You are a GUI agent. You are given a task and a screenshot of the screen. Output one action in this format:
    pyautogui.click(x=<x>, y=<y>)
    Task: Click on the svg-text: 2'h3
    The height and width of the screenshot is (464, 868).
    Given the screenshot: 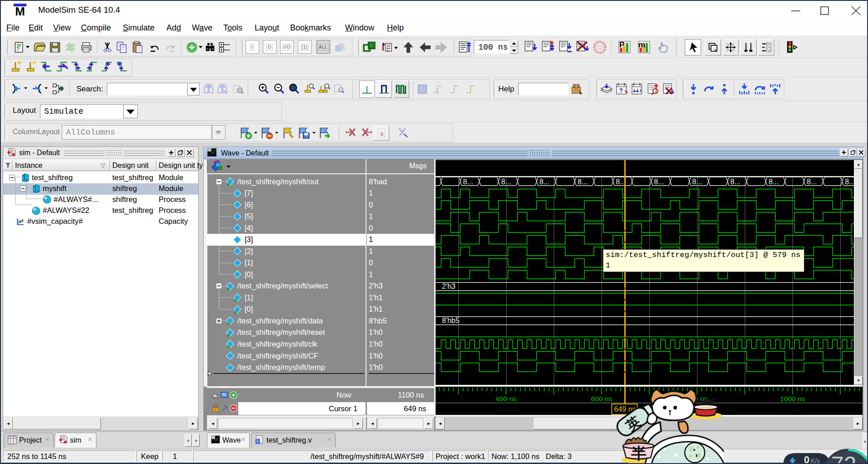 What is the action you would take?
    pyautogui.click(x=449, y=287)
    